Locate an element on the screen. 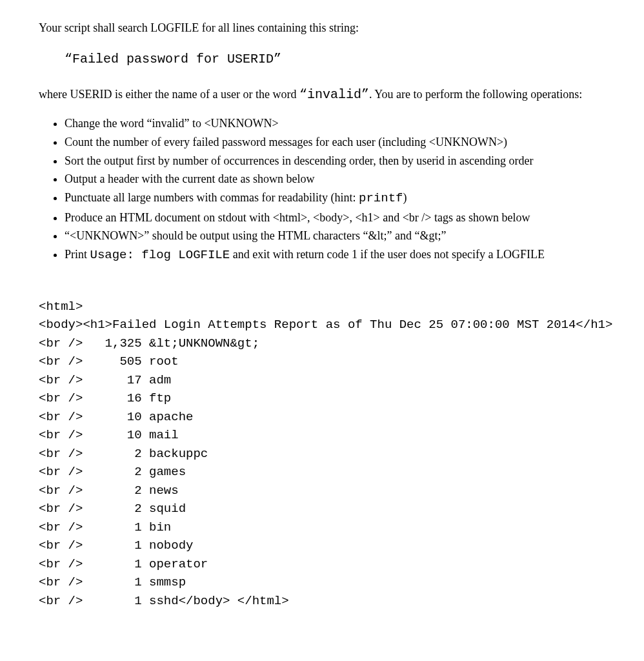 The image size is (644, 661). op-text: Produce an HTML document on stdout with … is located at coordinates (297, 218).